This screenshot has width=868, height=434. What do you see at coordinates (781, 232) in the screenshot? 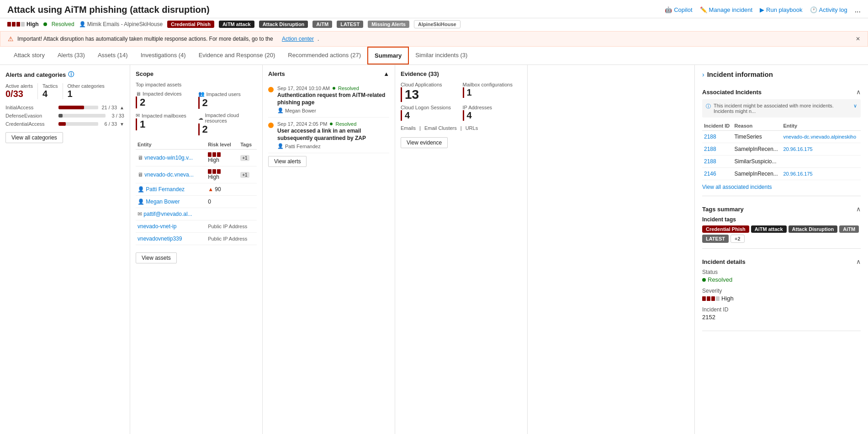
I see `tags-summary-content: Incident tags Credential Phish AiTM atta…` at bounding box center [781, 232].